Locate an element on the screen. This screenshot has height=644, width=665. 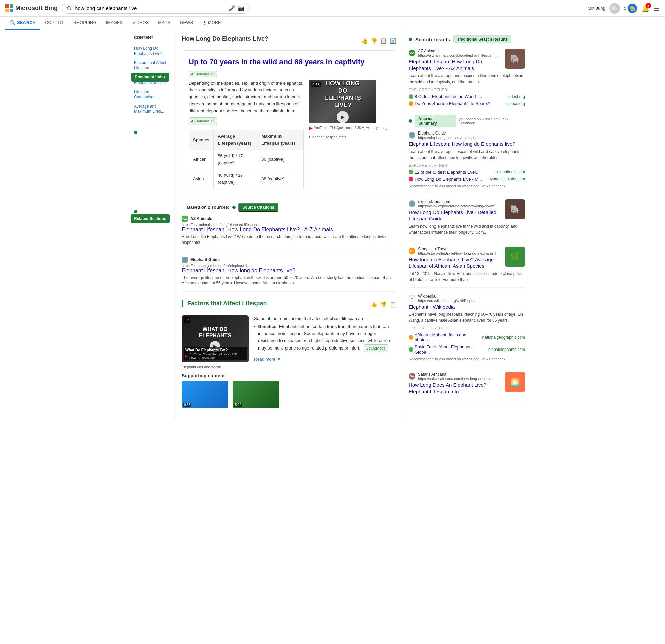
az-animals-name: AZ Animals is located at coordinates (202, 219).